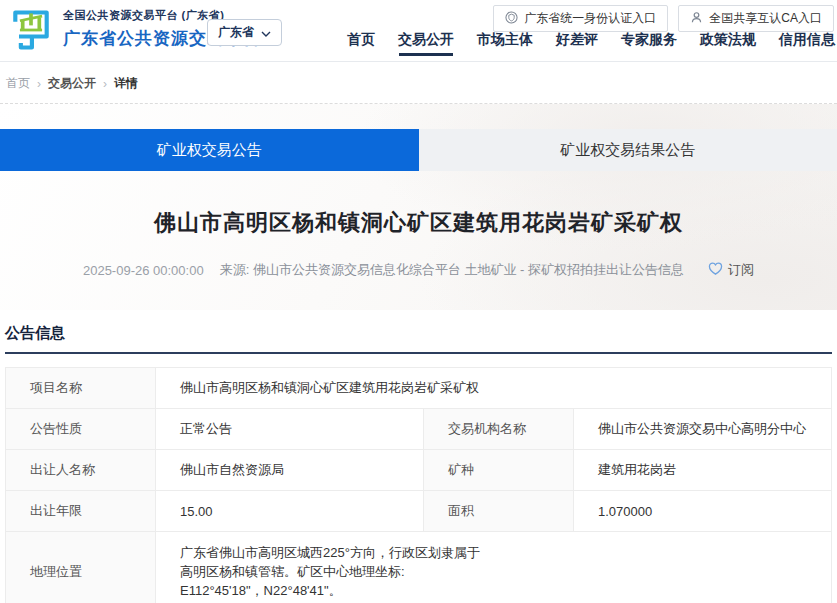 The image size is (837, 603). What do you see at coordinates (419, 512) in the screenshot?
I see `table-row-transfer-term: 出让年限 15.00 面积 1.070000` at bounding box center [419, 512].